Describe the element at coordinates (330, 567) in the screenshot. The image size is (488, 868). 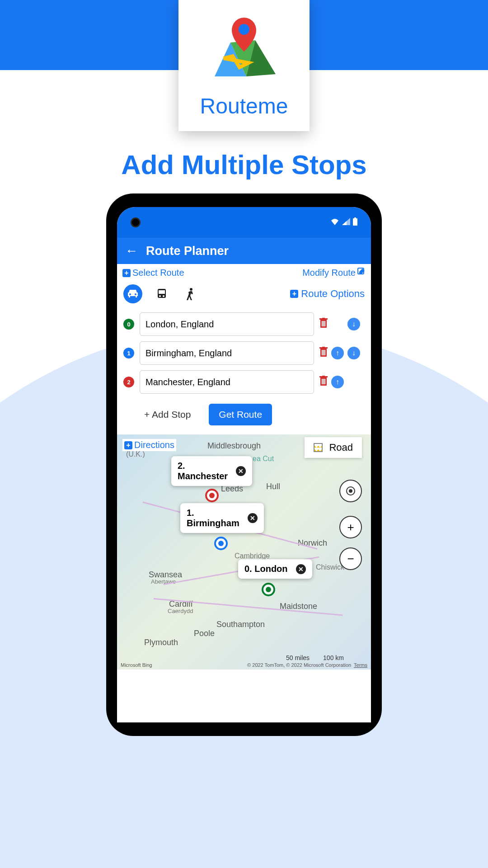
I see `map-city-label: Chiswick` at that location.